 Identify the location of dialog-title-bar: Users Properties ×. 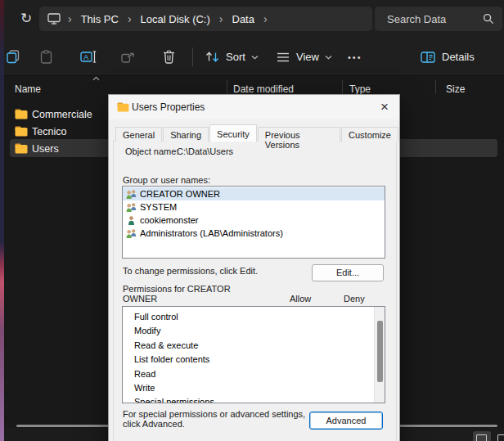
(254, 107).